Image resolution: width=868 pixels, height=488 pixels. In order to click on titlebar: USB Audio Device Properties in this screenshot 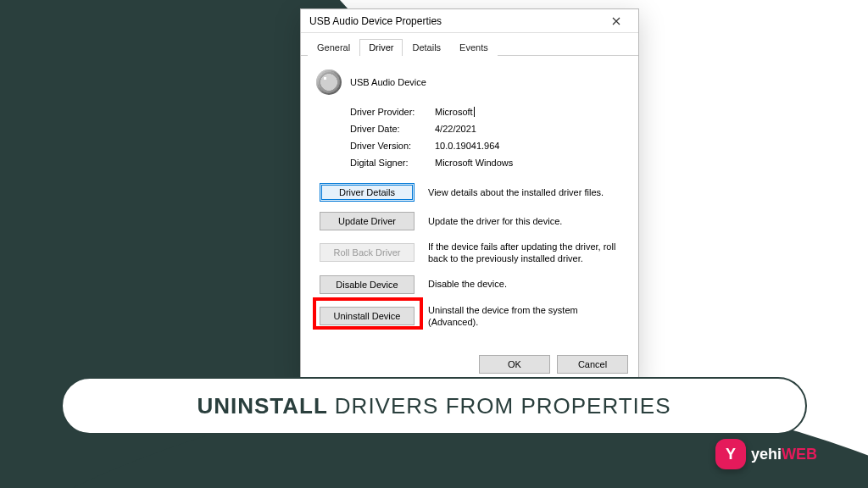, I will do `click(470, 21)`.